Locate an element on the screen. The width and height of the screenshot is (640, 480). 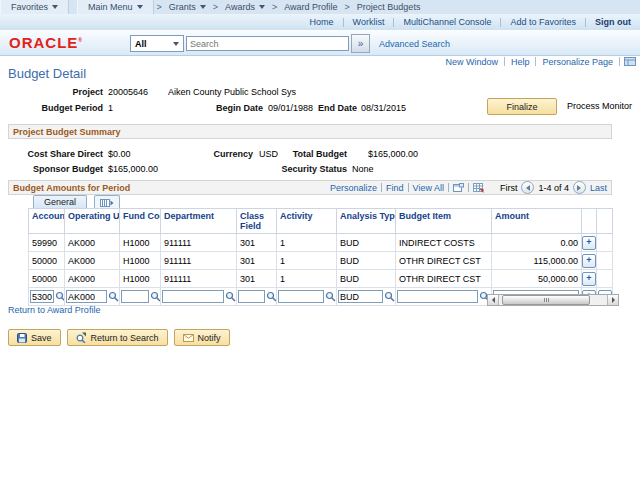
budget-item-input is located at coordinates (438, 296).